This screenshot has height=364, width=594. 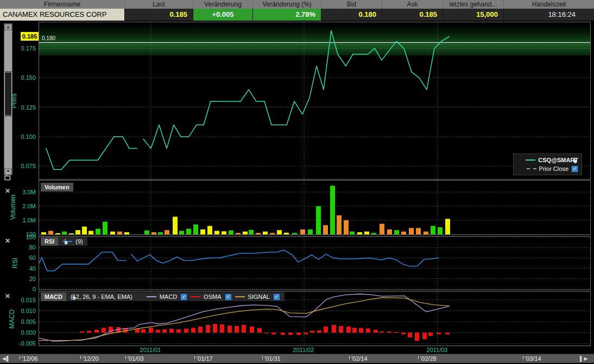 What do you see at coordinates (287, 4) in the screenshot?
I see `col-header-veraenderung-pct: Veränderung (%)` at bounding box center [287, 4].